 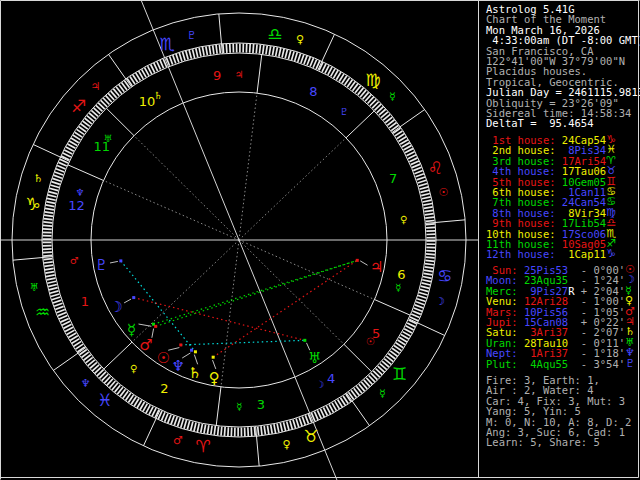 I want to click on planet-velocity: - 3°54', so click(x=600, y=364).